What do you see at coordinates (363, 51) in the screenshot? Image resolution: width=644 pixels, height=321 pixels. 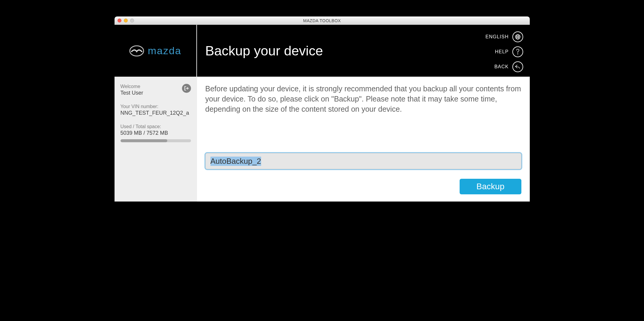 I see `header-main: Backup your device` at bounding box center [363, 51].